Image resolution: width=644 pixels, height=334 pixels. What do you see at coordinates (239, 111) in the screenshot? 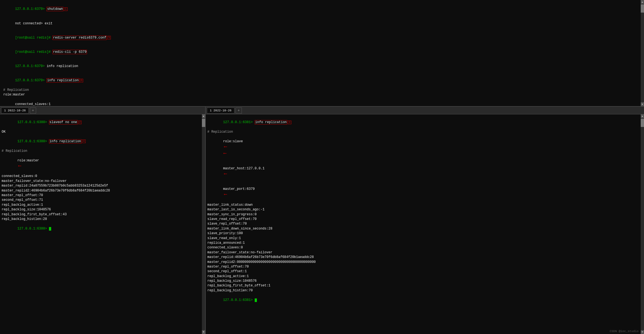
I see `tab-plus-br: +` at bounding box center [239, 111].